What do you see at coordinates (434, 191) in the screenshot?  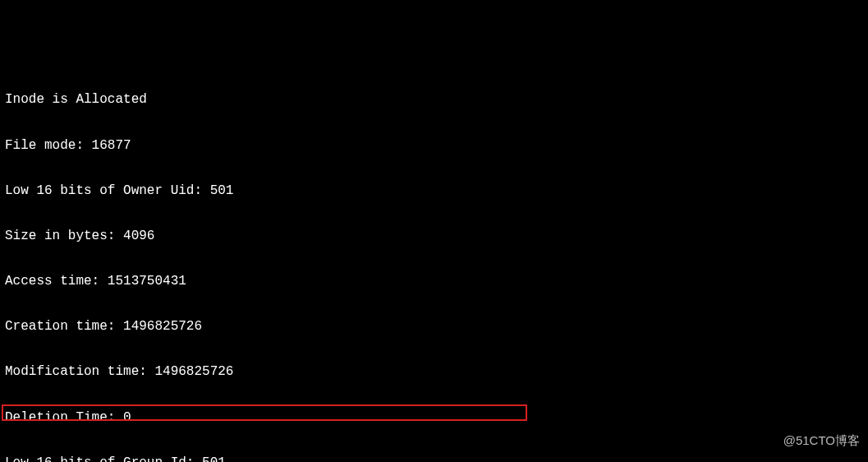 I see `owner-uid: Low 16 bits of Owner Uid: 501` at bounding box center [434, 191].